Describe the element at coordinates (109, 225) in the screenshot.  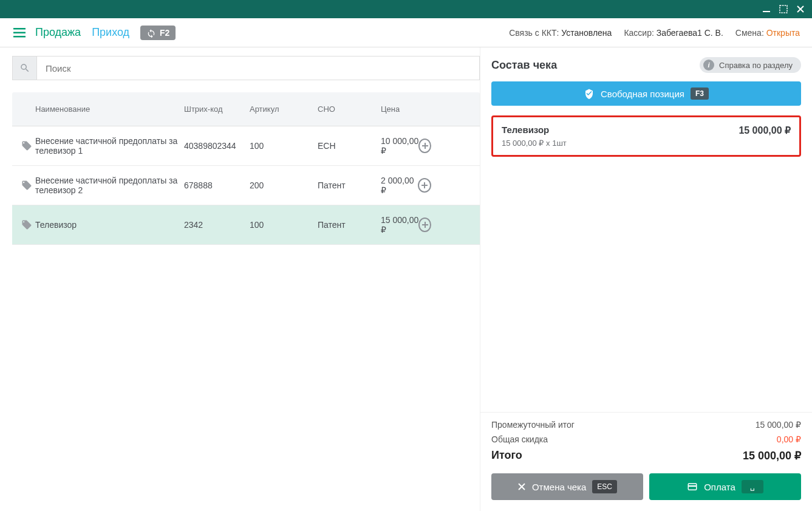
I see `cell-name: Телевизор` at that location.